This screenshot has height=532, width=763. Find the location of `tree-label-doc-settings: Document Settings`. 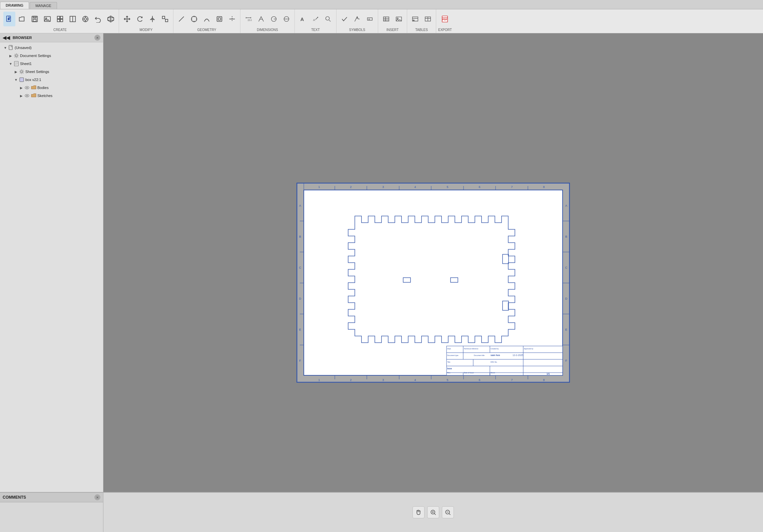

tree-label-doc-settings: Document Settings is located at coordinates (35, 56).